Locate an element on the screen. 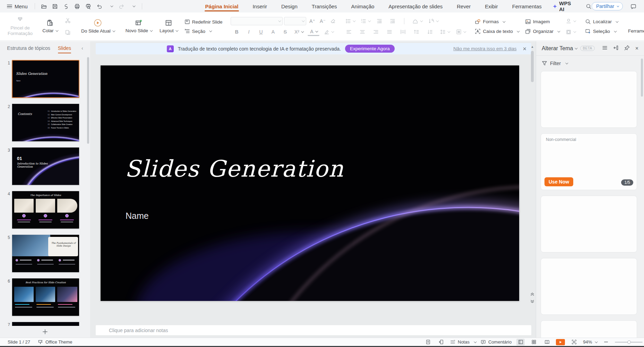 The image size is (644, 347). scrollbar-thumb is located at coordinates (532, 66).